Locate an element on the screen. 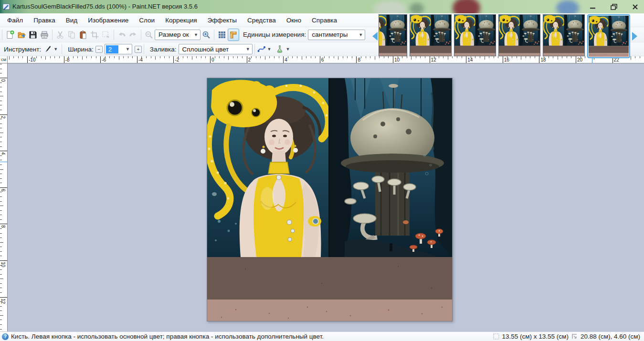  ruler-toggle-button is located at coordinates (233, 35).